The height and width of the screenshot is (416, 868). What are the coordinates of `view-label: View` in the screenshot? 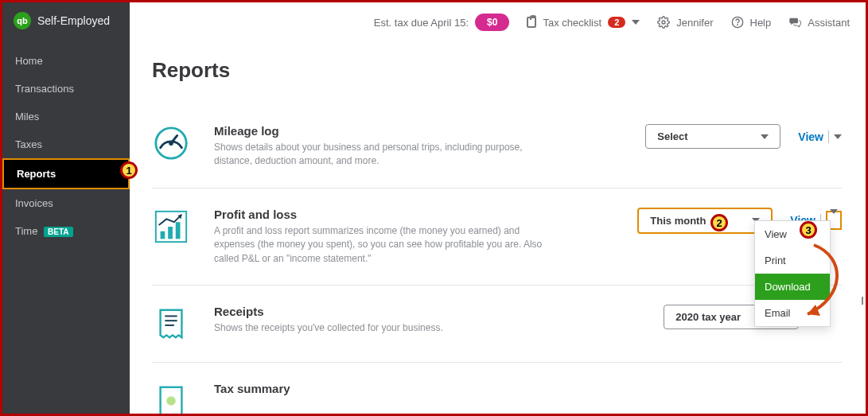 It's located at (811, 137).